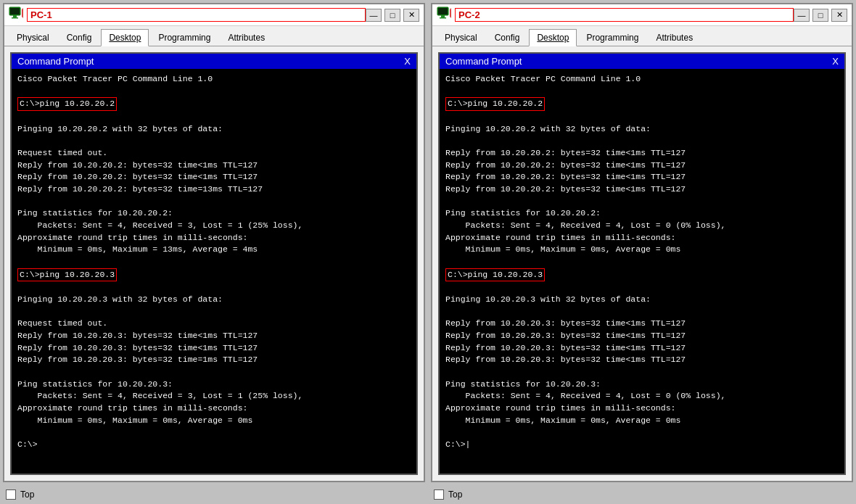 The width and height of the screenshot is (856, 504). Describe the element at coordinates (563, 249) in the screenshot. I see `pc2-cmd-line-14: Minimum = 0ms, Maximum = 0ms, Average = …` at that location.